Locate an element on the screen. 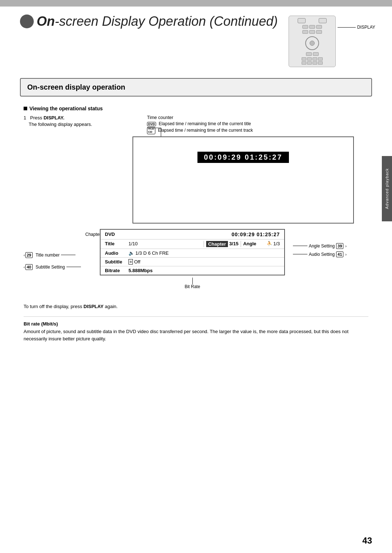 Image resolution: width=392 pixels, height=553 pixels. audio-speaker-icon: 🔈 is located at coordinates (131, 253).